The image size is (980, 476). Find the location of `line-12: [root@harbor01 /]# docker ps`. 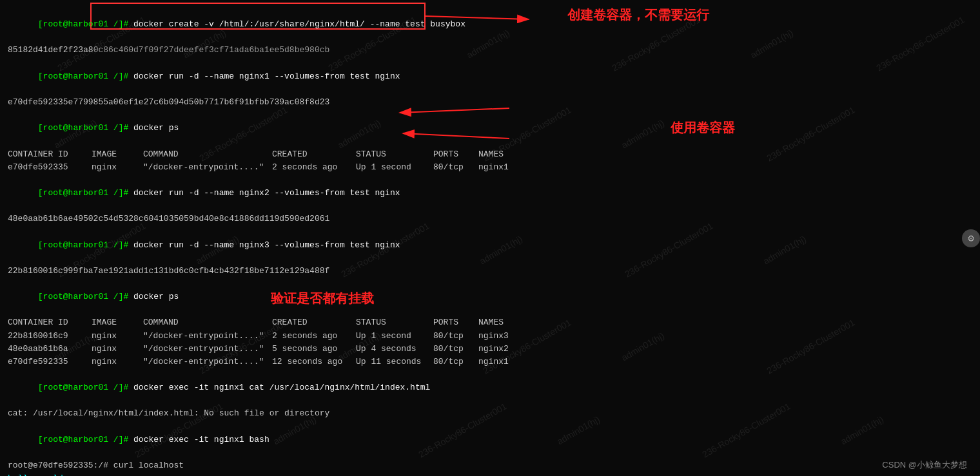

line-12: [root@harbor01 /]# docker ps is located at coordinates (490, 297).